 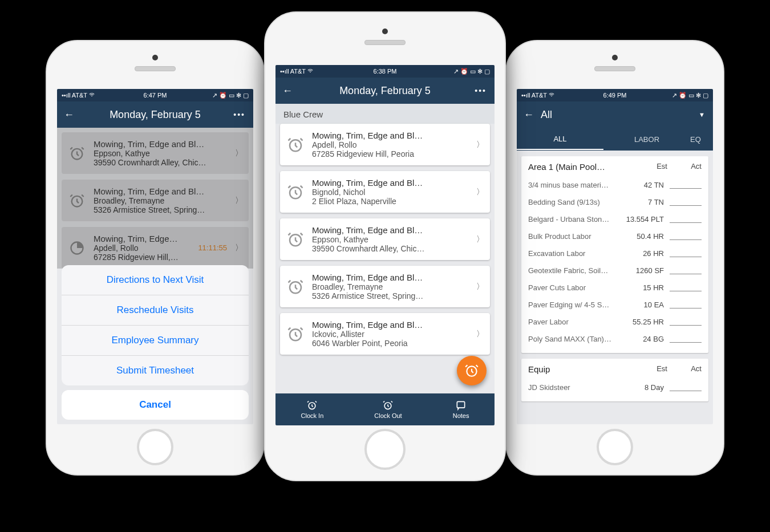 What do you see at coordinates (643, 322) in the screenshot?
I see `item-est: 55.25 HR` at bounding box center [643, 322].